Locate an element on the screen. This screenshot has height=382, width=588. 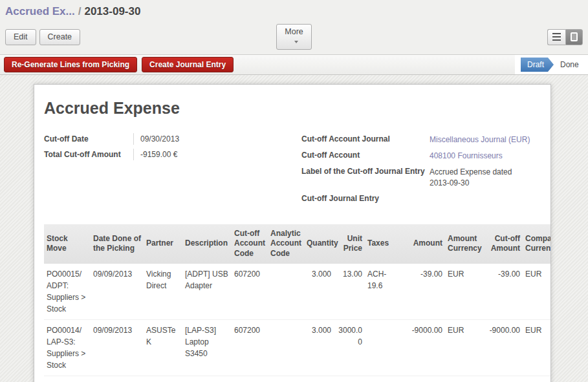
toolbar: Edit Create More is located at coordinates (294, 37).